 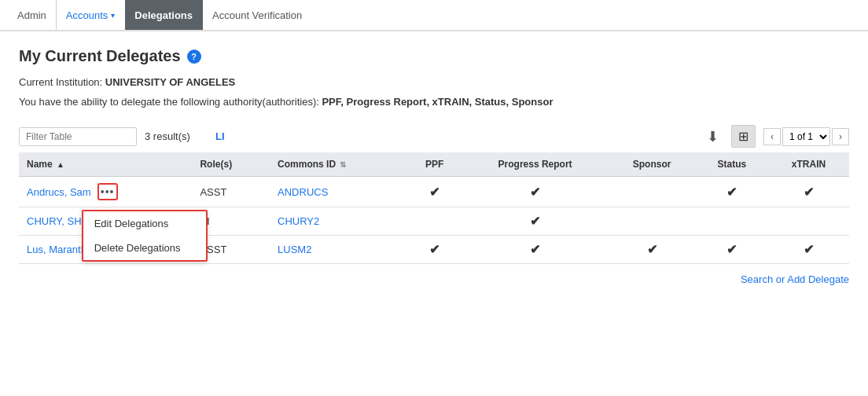 What do you see at coordinates (434, 102) in the screenshot?
I see `authority-line: You have the ability to delegate the fol…` at bounding box center [434, 102].